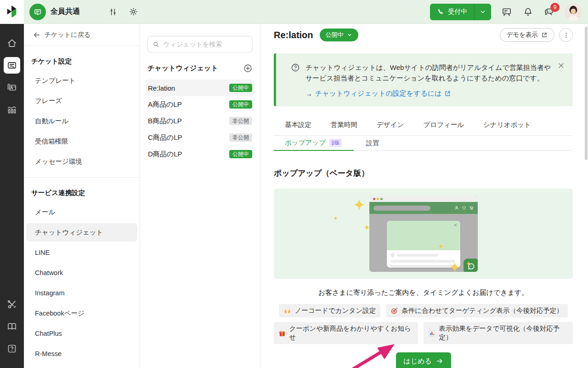  Describe the element at coordinates (498, 333) in the screenshot. I see `feature-chip-analytics: 表示効果をデータで可視化（今後対応予定）` at that location.